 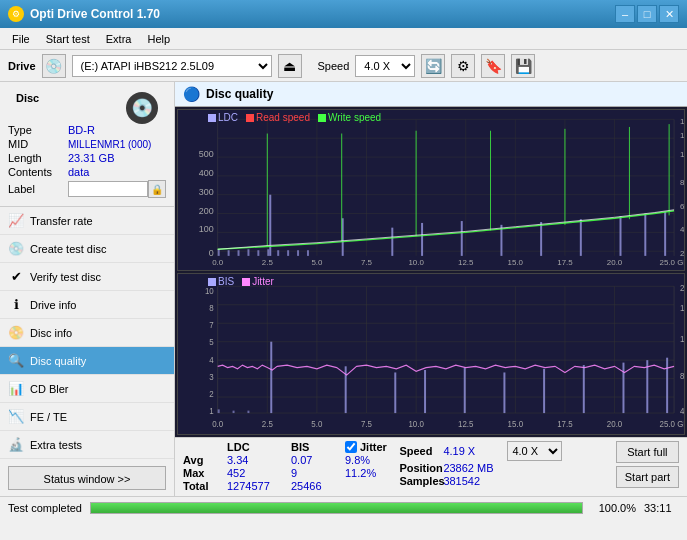 What do you see at coordinates (534, 451) in the screenshot?
I see `speed-stat-select: 4.0 X` at bounding box center [534, 451].